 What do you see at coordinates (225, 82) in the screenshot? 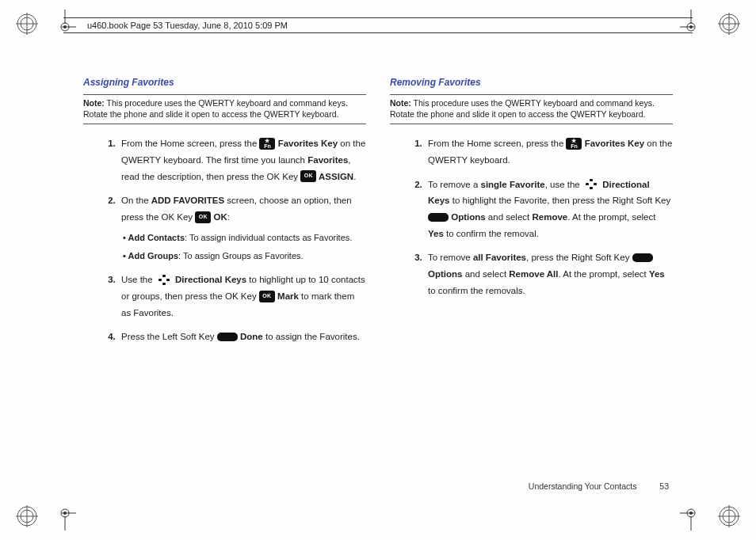
I see `section-title-assigning: Assigning Favorites` at bounding box center [225, 82].